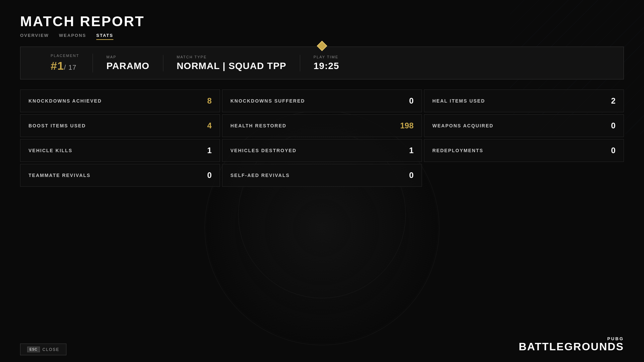 This screenshot has height=362, width=644. What do you see at coordinates (613, 126) in the screenshot?
I see `stat-weapons-acquired-value: 0` at bounding box center [613, 126].